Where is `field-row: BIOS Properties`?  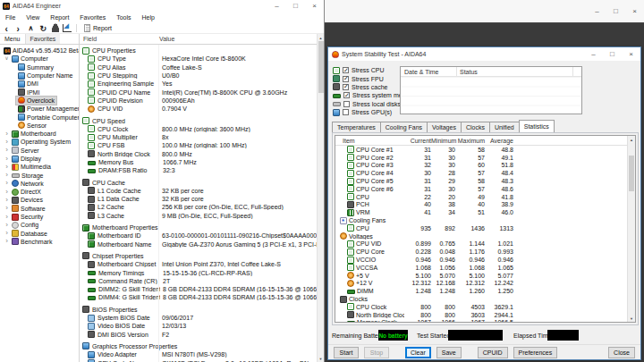
field-row: BIOS Properties is located at coordinates (202, 309).